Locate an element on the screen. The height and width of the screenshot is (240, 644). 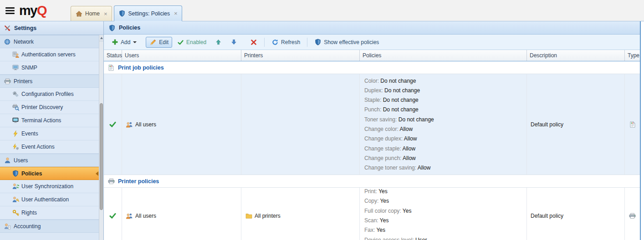
sidebar-item-label: Events is located at coordinates (30, 134).